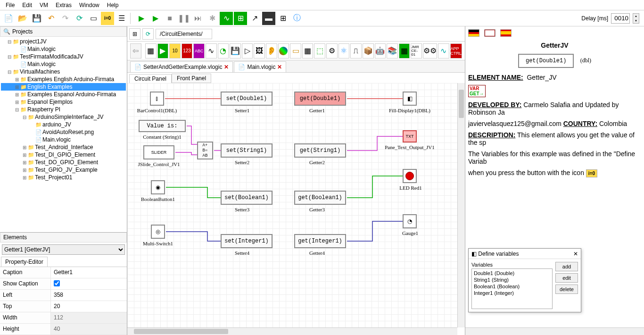  I want to click on play-icon: ▶, so click(141, 18).